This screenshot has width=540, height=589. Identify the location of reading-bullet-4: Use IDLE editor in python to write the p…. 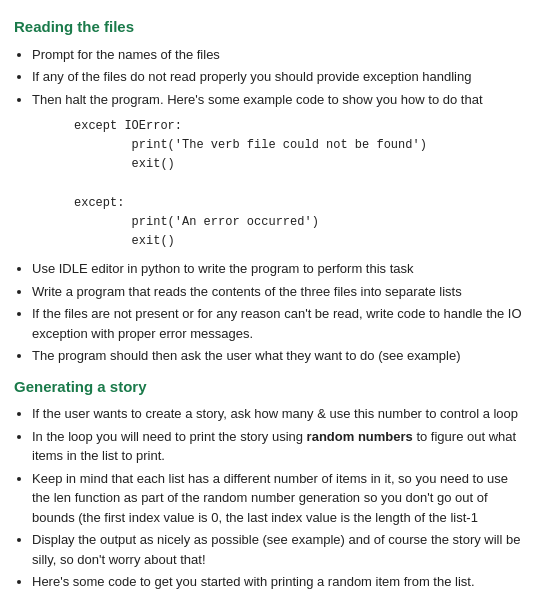
(279, 269).